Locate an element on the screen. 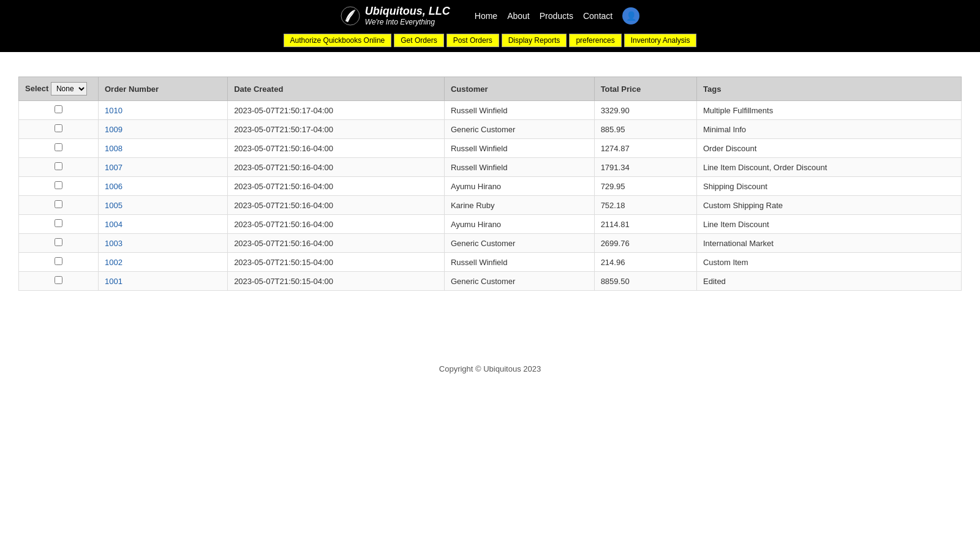 The height and width of the screenshot is (551, 980). row-tags: Order Discount is located at coordinates (829, 148).